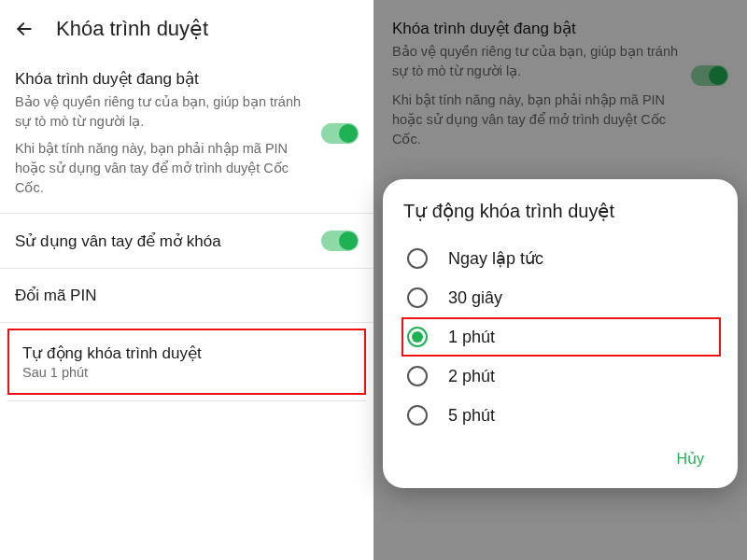 Image resolution: width=747 pixels, height=560 pixels. I want to click on option-label: Ngay lập tức, so click(496, 259).